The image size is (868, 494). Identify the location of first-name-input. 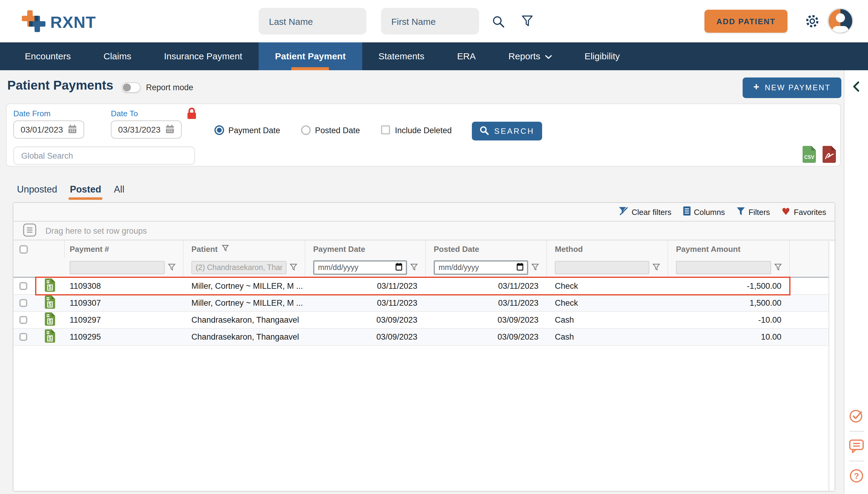
(430, 21).